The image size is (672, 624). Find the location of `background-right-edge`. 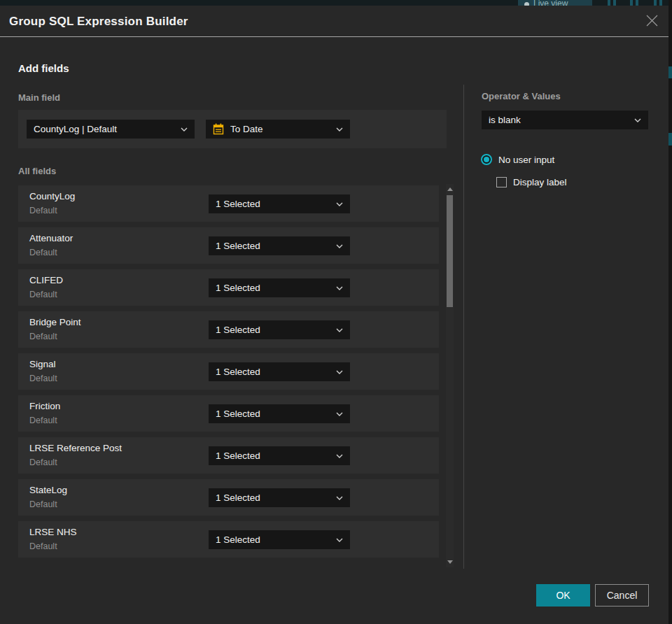

background-right-edge is located at coordinates (671, 312).